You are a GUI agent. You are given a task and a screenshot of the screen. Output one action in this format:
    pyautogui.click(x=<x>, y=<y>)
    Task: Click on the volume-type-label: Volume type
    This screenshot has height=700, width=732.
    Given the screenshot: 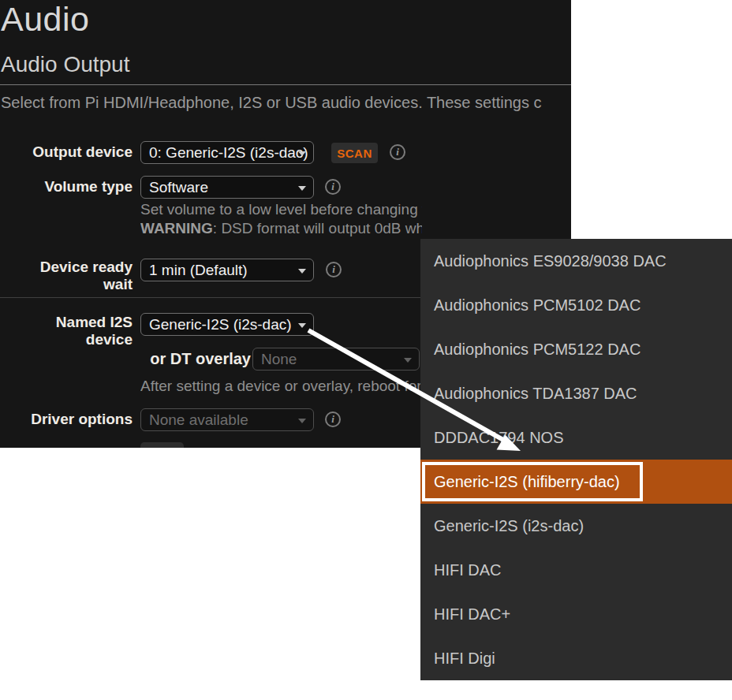 What is the action you would take?
    pyautogui.click(x=66, y=187)
    